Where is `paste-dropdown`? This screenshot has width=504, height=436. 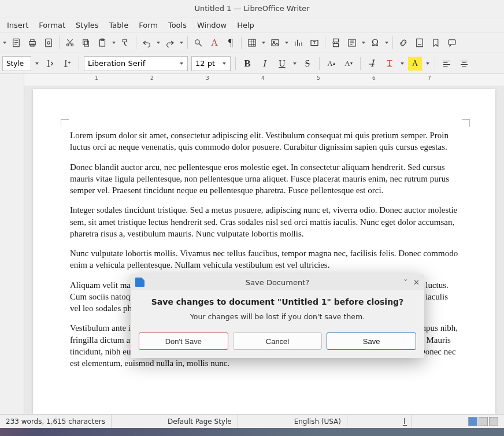
paste-dropdown is located at coordinates (114, 43).